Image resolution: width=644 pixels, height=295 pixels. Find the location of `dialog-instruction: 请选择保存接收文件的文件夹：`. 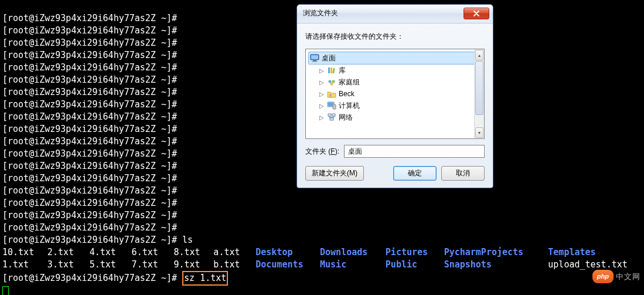

dialog-instruction: 请选择保存接收文件的文件夹： is located at coordinates (395, 36).